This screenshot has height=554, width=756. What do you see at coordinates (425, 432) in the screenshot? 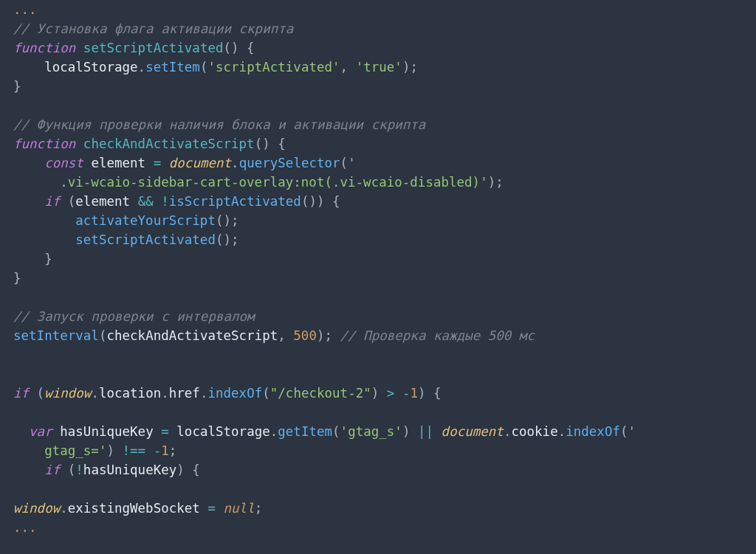
I see `code-token: ||` at bounding box center [425, 432].